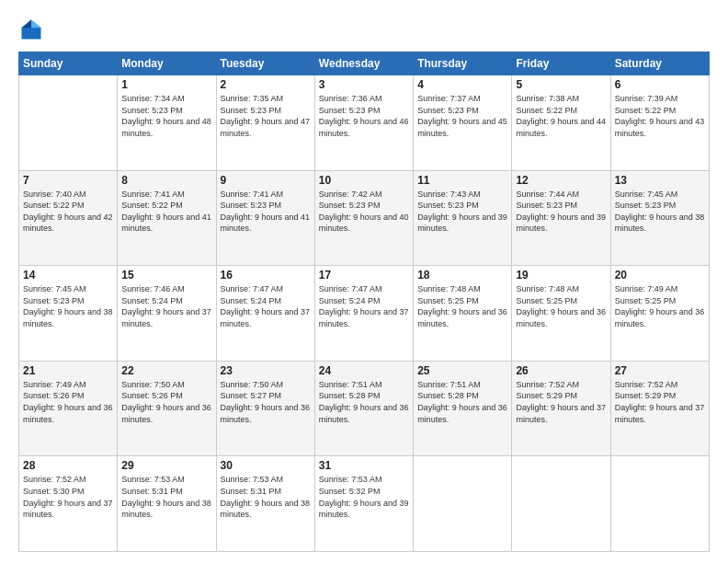 This screenshot has height=563, width=728. What do you see at coordinates (166, 465) in the screenshot?
I see `day-number: 29` at bounding box center [166, 465].